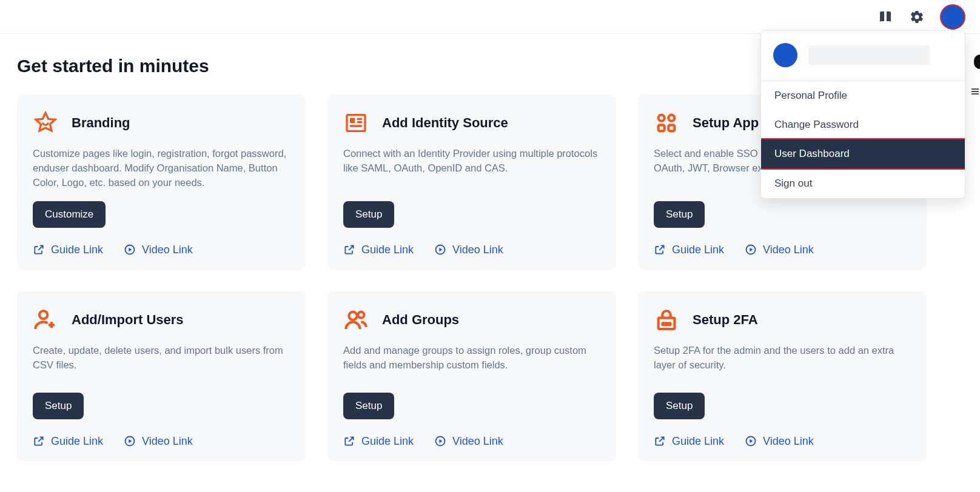 This screenshot has width=980, height=492. Describe the element at coordinates (161, 168) in the screenshot. I see `card-desc: Customize pages like login, registration…` at that location.